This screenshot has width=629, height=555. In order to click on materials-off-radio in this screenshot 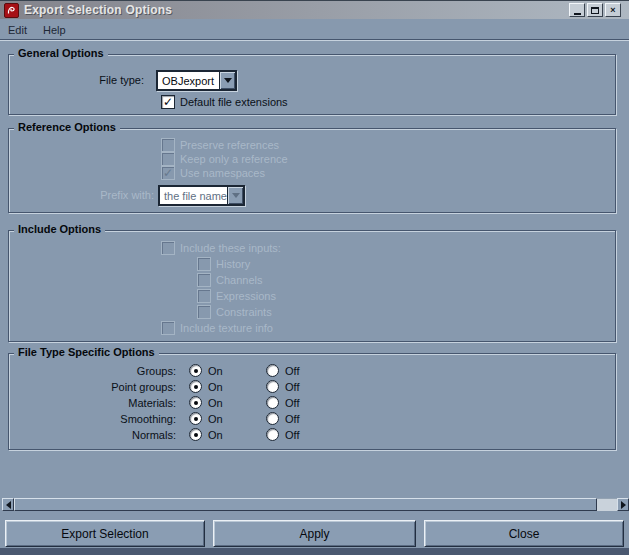, I will do `click(272, 402)`.